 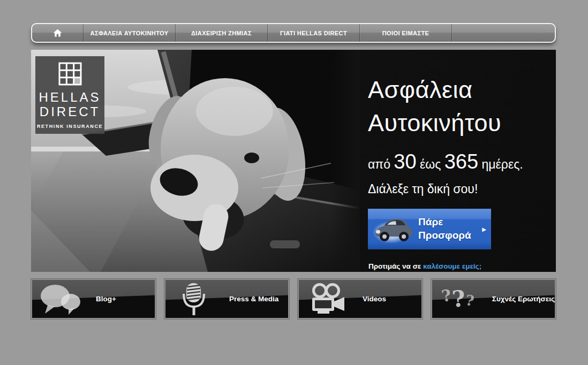 What do you see at coordinates (130, 33) in the screenshot?
I see `nav-item-label: ΑΣΦΑΛΕΙΑ ΑΥΤΟΚΙΝΗΤΟΥ` at bounding box center [130, 33].